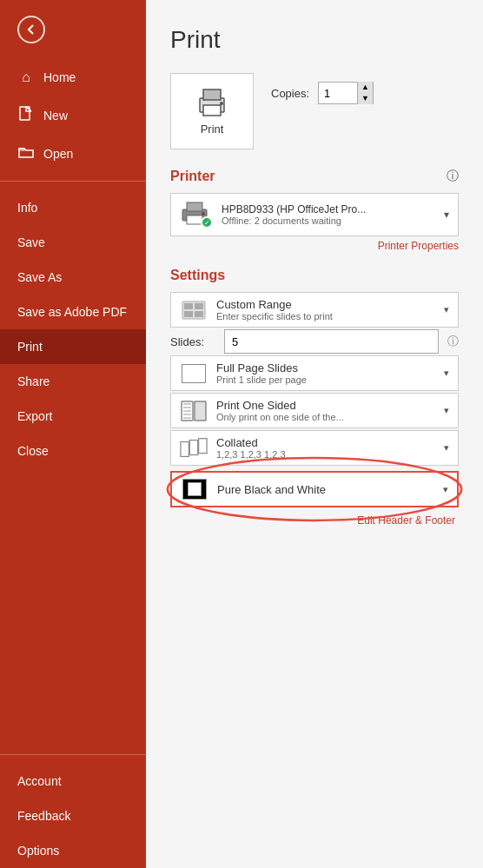  What do you see at coordinates (314, 518) in the screenshot?
I see `edit-header-footer-link: Edit Header & Footer` at bounding box center [314, 518].